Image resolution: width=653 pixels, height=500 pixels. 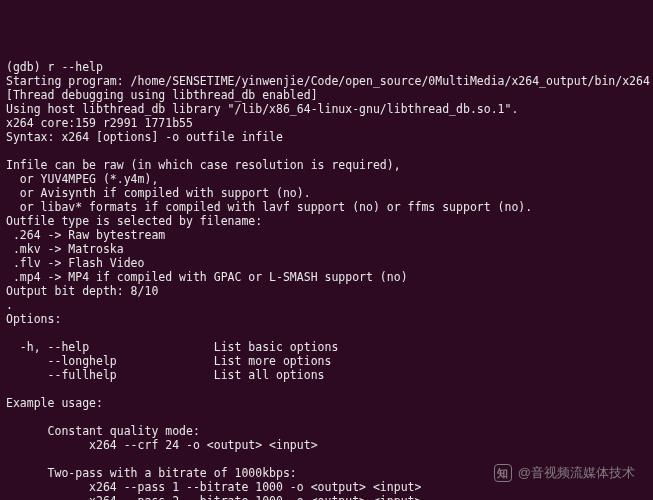 I want to click on terminal-line: x264 --pass 2 --bitrate 1000 -o <output>…, so click(x=326, y=497).